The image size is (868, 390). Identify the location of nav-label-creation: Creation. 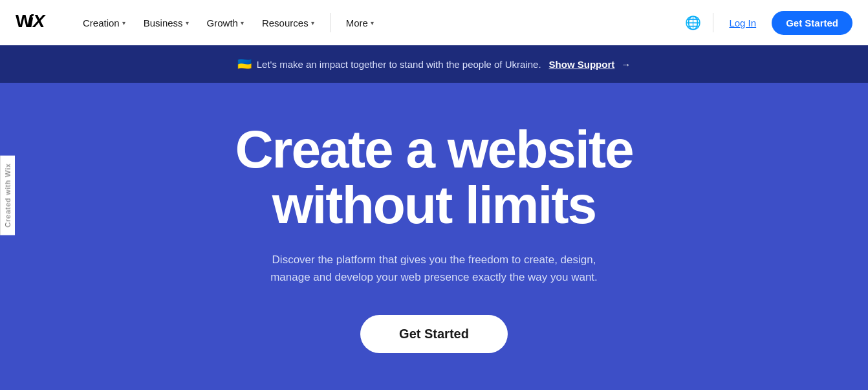
(101, 23).